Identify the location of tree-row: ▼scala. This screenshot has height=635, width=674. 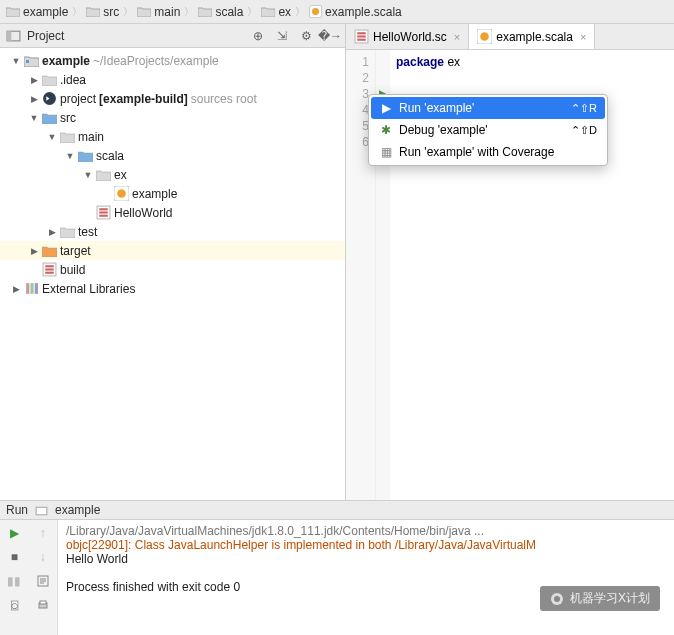
(172, 156).